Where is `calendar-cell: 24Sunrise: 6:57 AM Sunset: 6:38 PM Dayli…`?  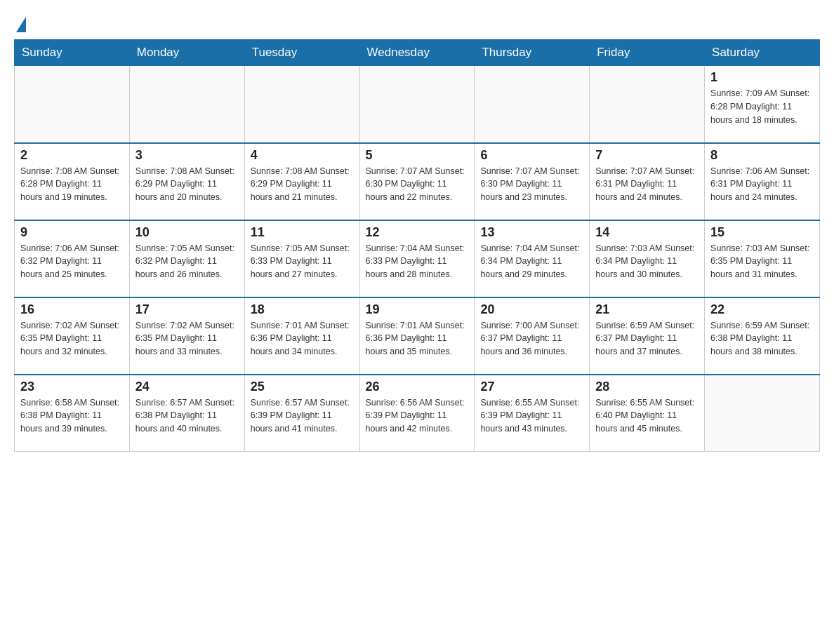
calendar-cell: 24Sunrise: 6:57 AM Sunset: 6:38 PM Dayli… is located at coordinates (187, 413).